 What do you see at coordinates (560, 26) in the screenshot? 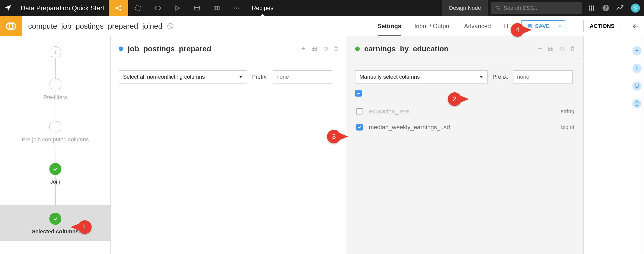
I see `save-dropdown` at bounding box center [560, 26].